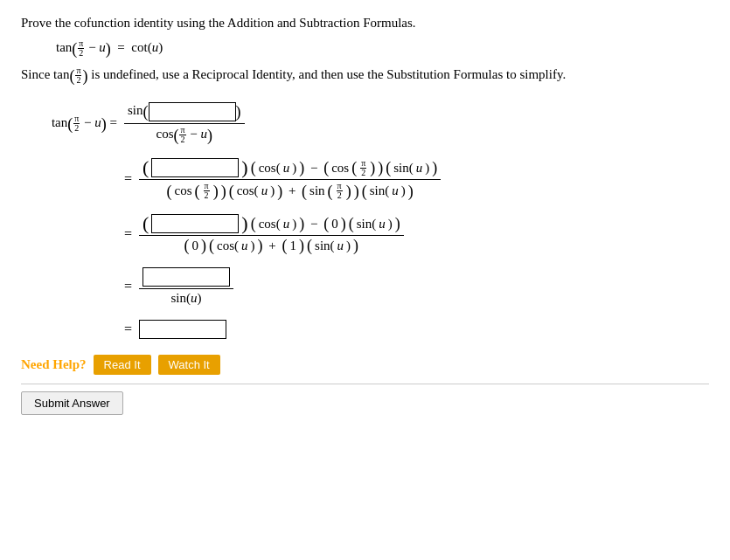 This screenshot has width=730, height=560. Describe the element at coordinates (365, 384) in the screenshot. I see `divider` at that location.